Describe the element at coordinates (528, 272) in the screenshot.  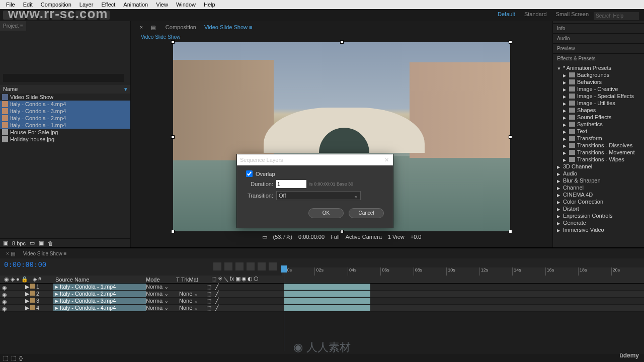
I see `ruler-tick: 14s` at that location.